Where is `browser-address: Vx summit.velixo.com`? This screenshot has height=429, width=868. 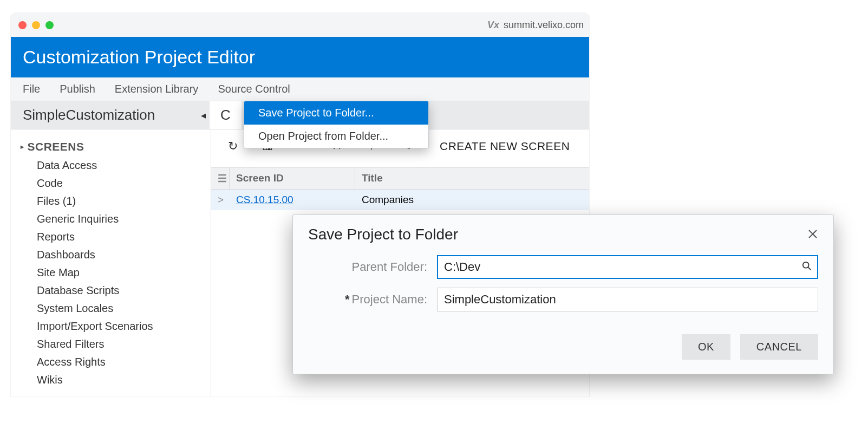
browser-address: Vx summit.velixo.com is located at coordinates (300, 25).